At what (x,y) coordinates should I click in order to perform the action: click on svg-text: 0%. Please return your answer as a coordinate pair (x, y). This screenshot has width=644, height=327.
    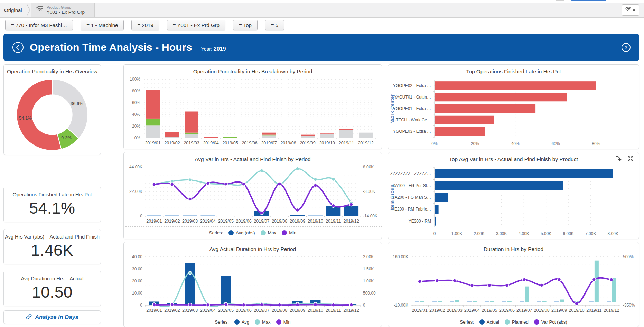
    Looking at the image, I should click on (435, 144).